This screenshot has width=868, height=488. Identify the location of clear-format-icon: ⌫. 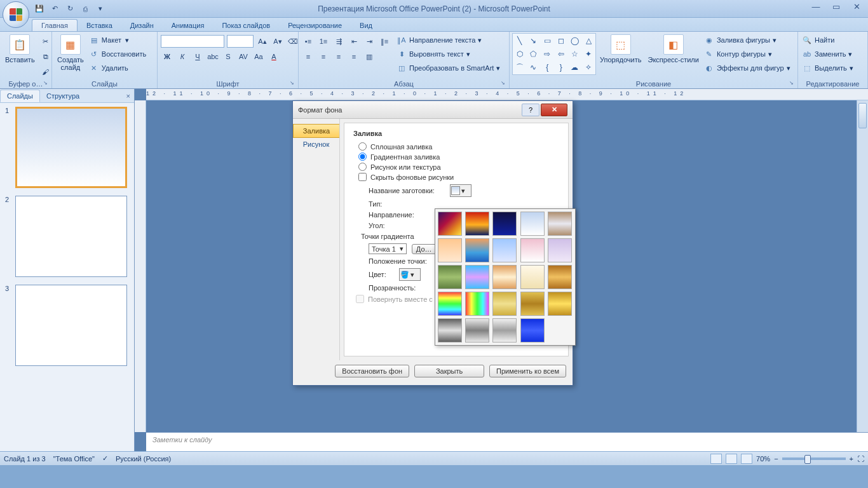
(293, 41).